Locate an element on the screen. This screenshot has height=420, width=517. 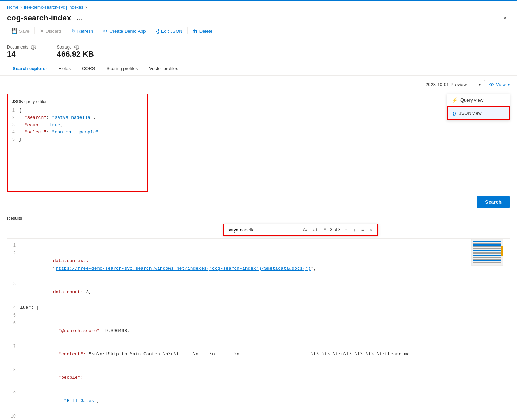
controls-row: 2023-10-01-Preview ▾ 👁 View ▾ is located at coordinates (258, 84).